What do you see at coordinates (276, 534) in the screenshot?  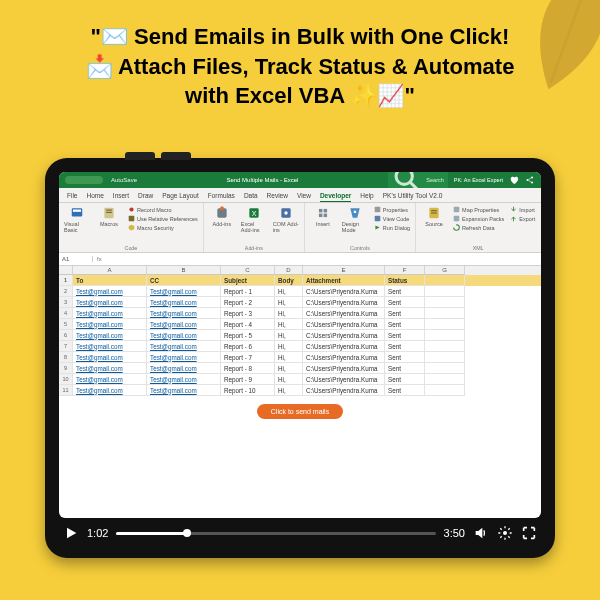 I see `seek-bar` at bounding box center [276, 534].